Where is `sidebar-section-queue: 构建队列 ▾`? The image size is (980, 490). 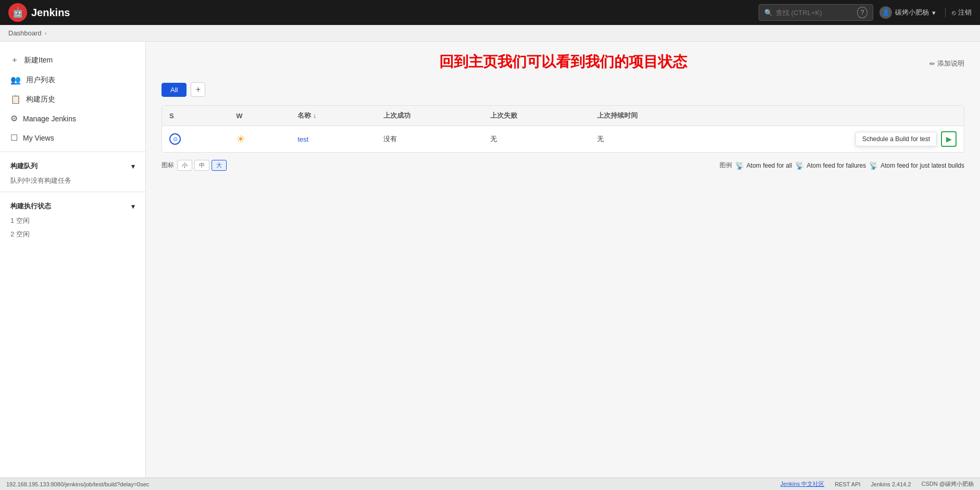
sidebar-section-queue: 构建队列 ▾ is located at coordinates (73, 165).